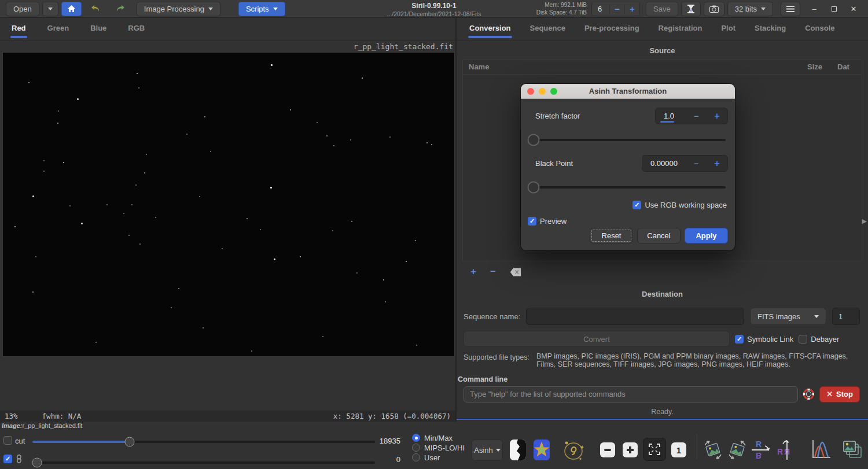 Image resolution: width=868 pixels, height=469 pixels. Describe the element at coordinates (137, 29) in the screenshot. I see `tab-rgb: RGB` at that location.